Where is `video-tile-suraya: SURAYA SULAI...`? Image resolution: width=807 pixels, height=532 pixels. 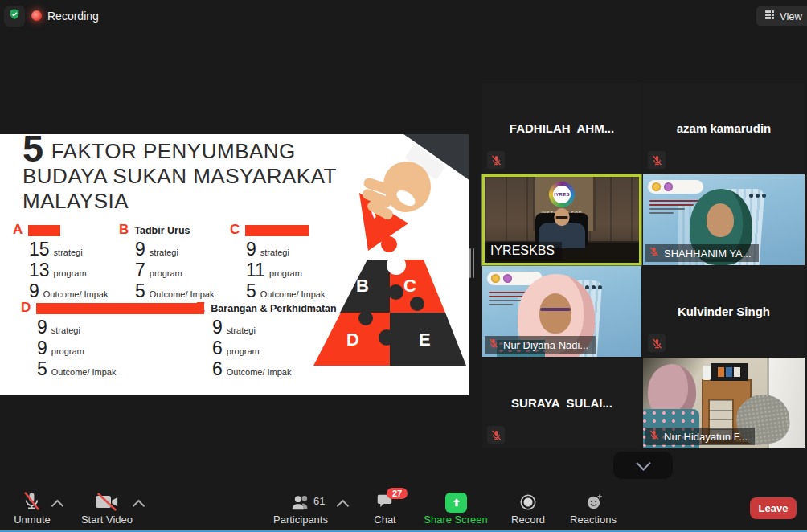 video-tile-suraya: SURAYA SULAI... is located at coordinates (562, 403).